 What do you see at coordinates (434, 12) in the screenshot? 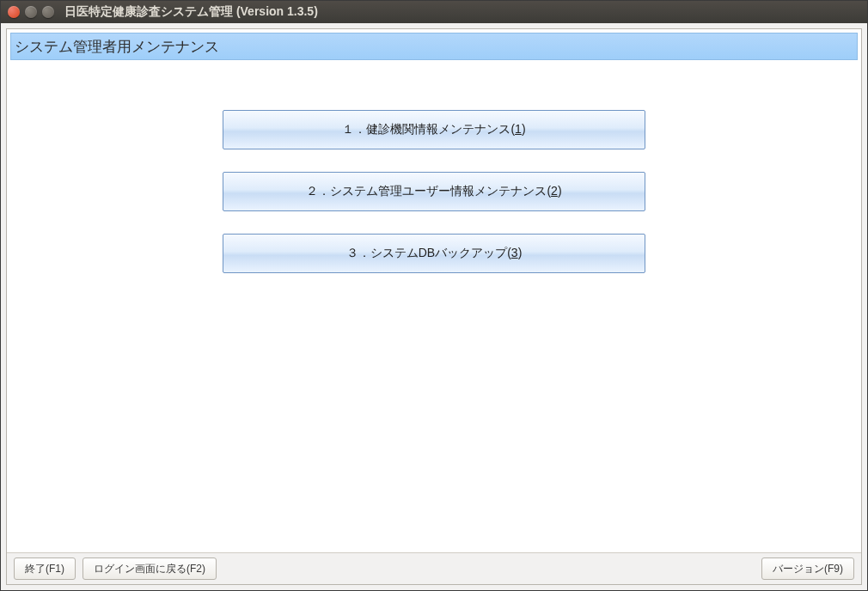
I see `titlebar: 日医特定健康診査システム管理 (Version 1.3.5)` at bounding box center [434, 12].